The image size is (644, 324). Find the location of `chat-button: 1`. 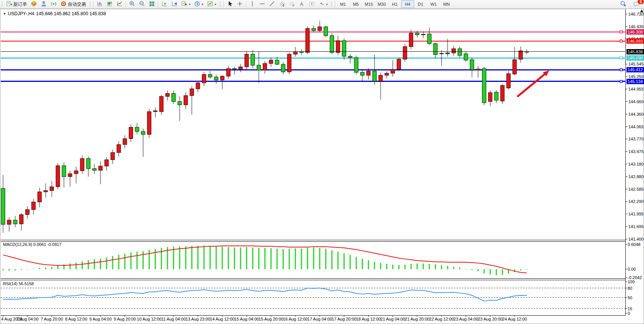

chat-button: 1 is located at coordinates (636, 5).